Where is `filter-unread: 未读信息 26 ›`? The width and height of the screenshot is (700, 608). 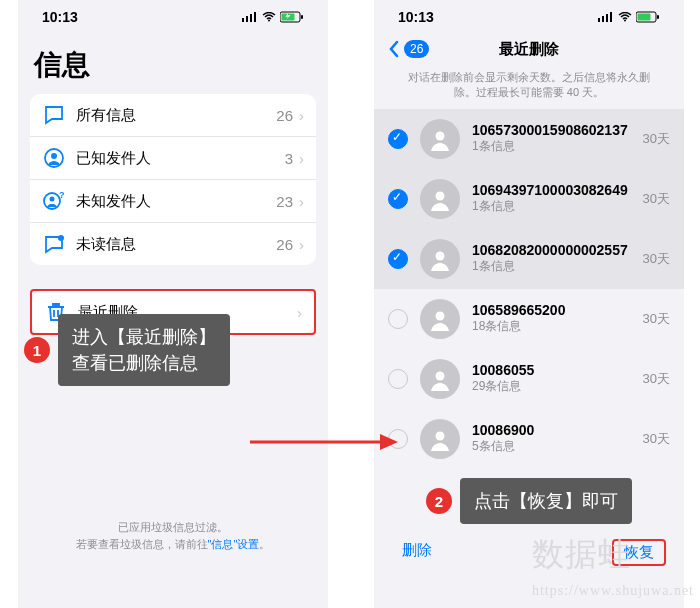
filter-unread: 未读信息 26 › is located at coordinates (173, 244).